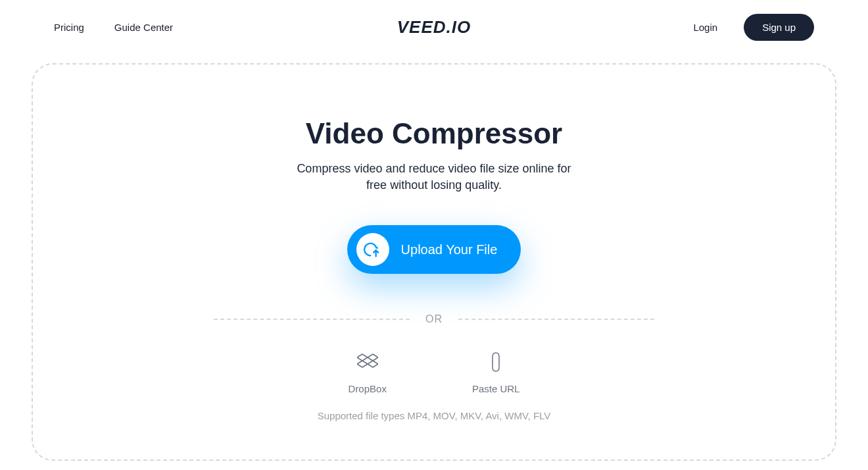  Describe the element at coordinates (312, 319) in the screenshot. I see `divider-line-left` at that location.